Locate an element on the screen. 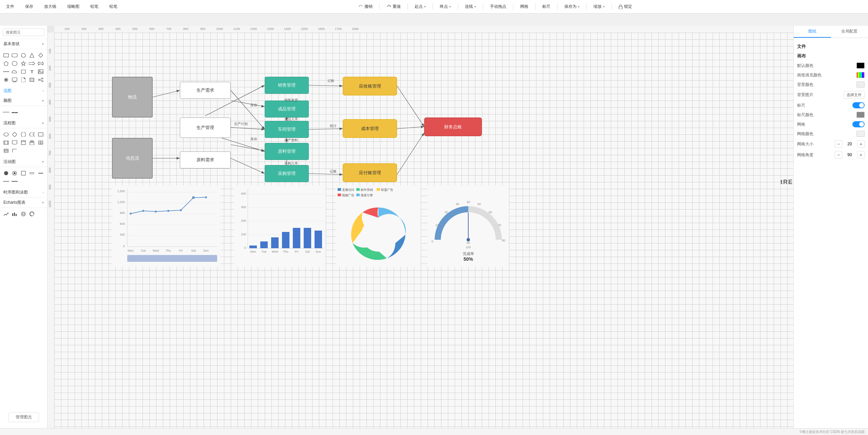  node-chengpinguanli: 成品管理 is located at coordinates (287, 109).